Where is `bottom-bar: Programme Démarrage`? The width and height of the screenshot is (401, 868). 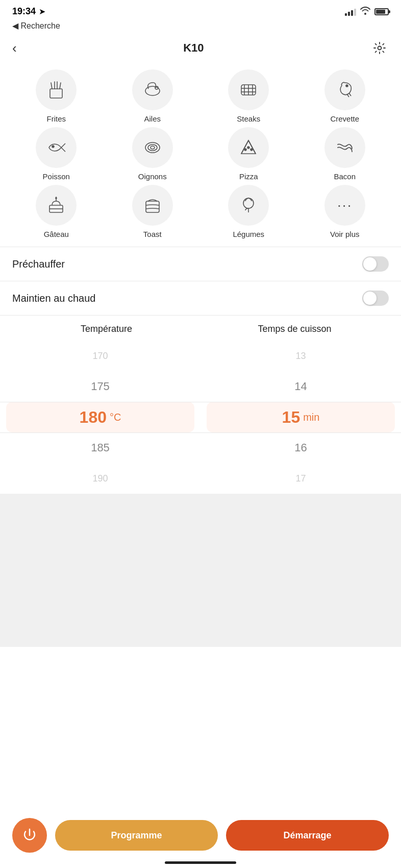
bottom-bar: Programme Démarrage is located at coordinates (200, 839).